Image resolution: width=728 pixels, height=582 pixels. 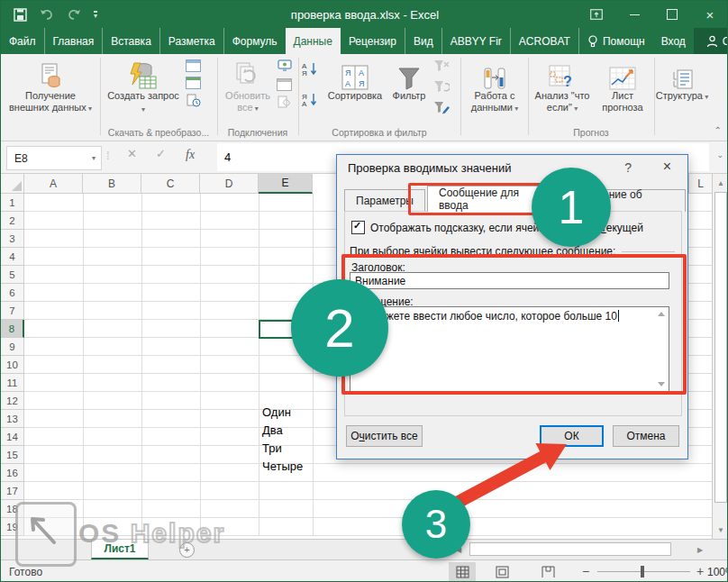 What do you see at coordinates (286, 184) in the screenshot?
I see `column-header: E` at bounding box center [286, 184].